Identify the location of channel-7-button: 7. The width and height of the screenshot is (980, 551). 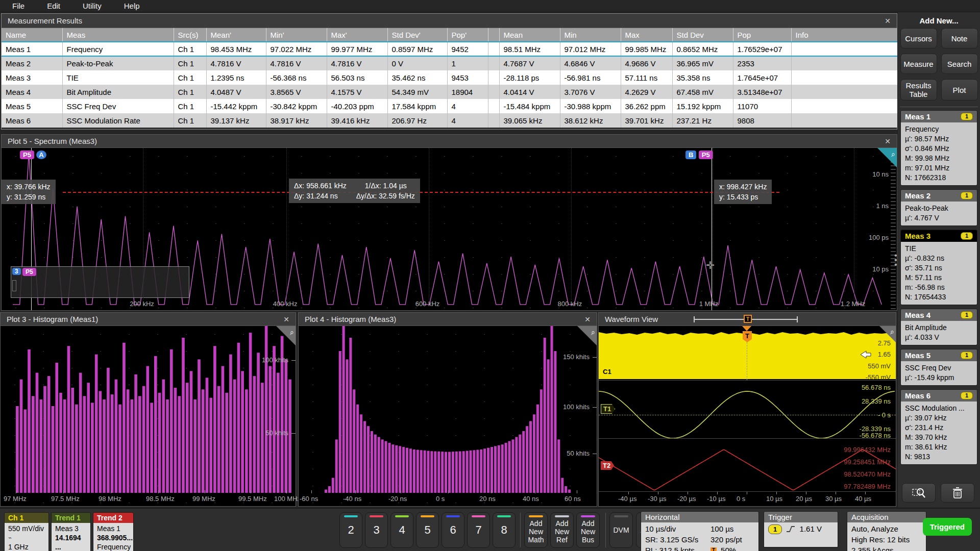
(479, 530).